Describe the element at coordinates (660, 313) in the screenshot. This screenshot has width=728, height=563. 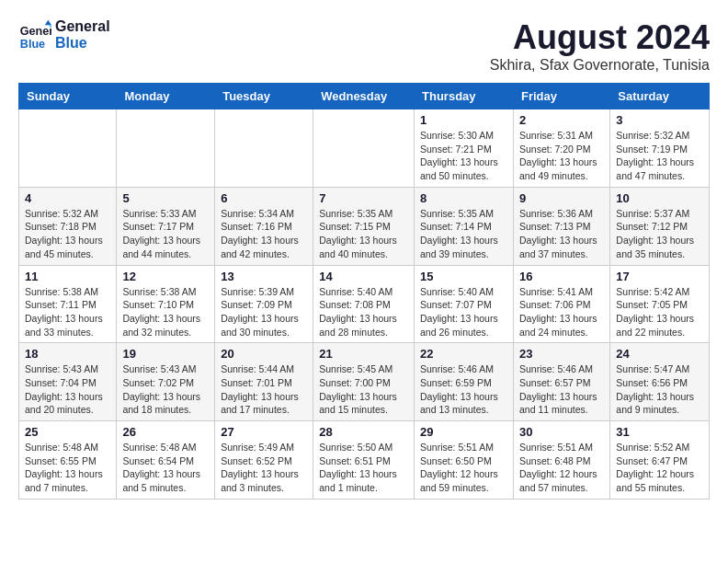
I see `day-info: Sunrise: 5:42 AM Sunset: 7:05 PM Dayligh…` at that location.